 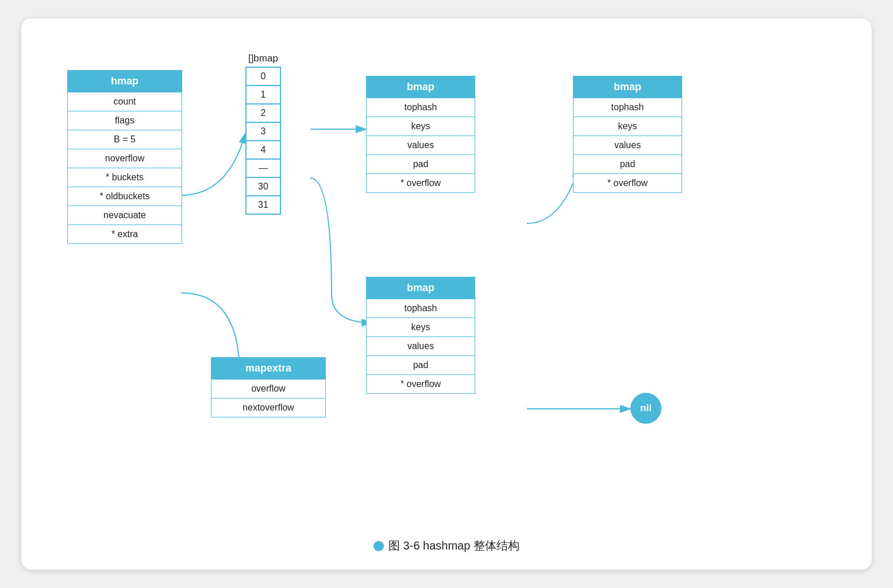 I want to click on mapextra-struct: mapextra overflow nextoverflow, so click(x=268, y=387).